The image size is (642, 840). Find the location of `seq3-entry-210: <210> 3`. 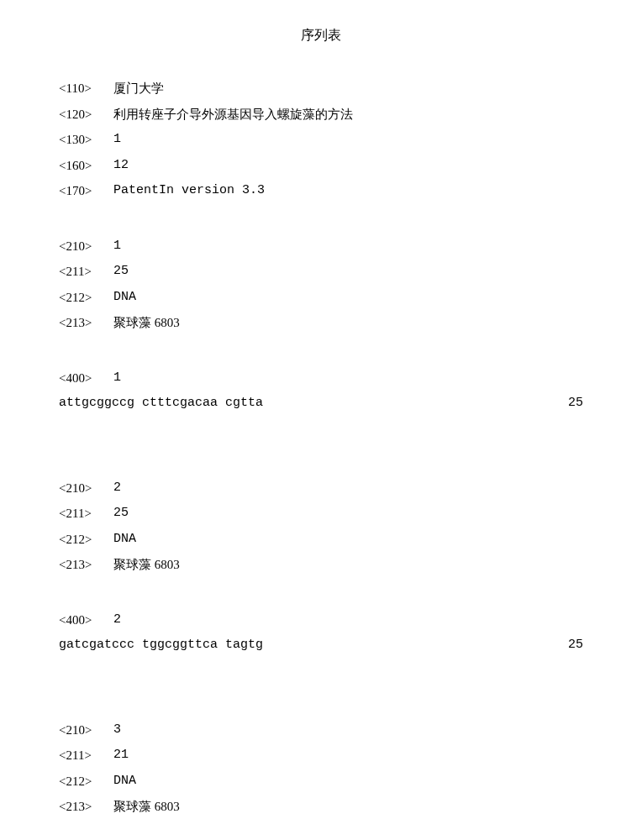

seq3-entry-210: <210> 3 is located at coordinates (321, 731).